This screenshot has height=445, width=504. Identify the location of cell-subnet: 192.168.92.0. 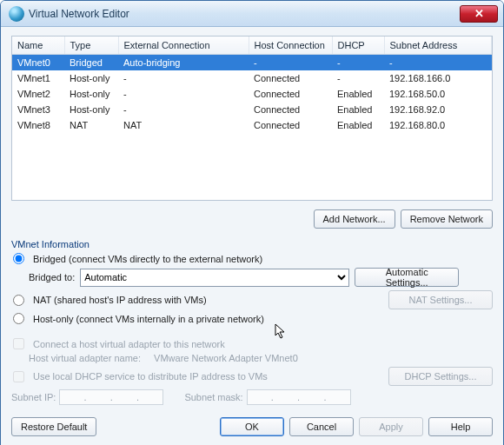
(438, 110).